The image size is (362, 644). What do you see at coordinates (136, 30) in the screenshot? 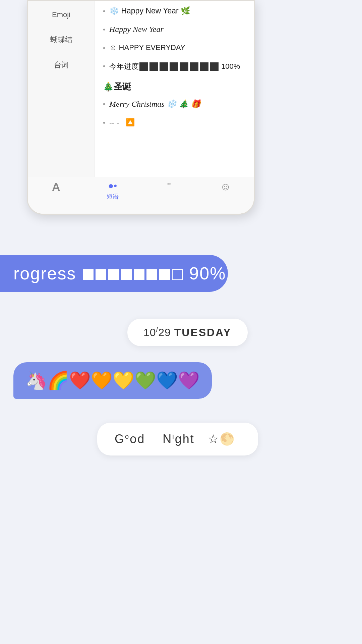
I see `phrase-happy-new-year-italic: Happy New Year` at bounding box center [136, 30].